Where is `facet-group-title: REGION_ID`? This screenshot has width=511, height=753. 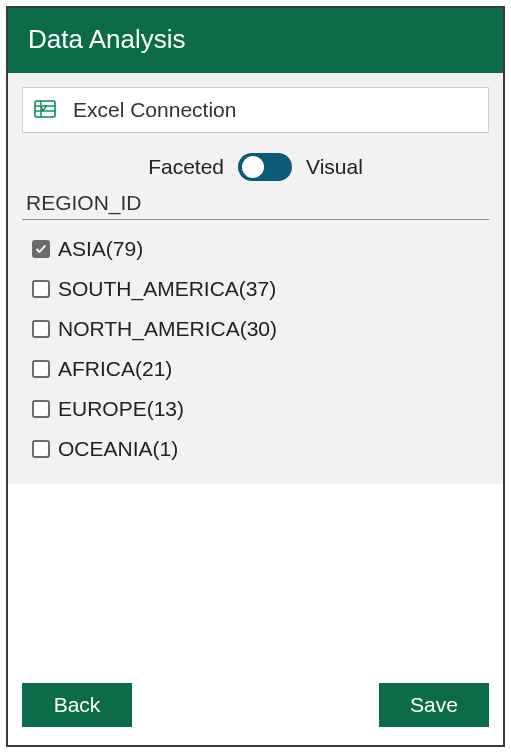
facet-group-title: REGION_ID is located at coordinates (258, 203).